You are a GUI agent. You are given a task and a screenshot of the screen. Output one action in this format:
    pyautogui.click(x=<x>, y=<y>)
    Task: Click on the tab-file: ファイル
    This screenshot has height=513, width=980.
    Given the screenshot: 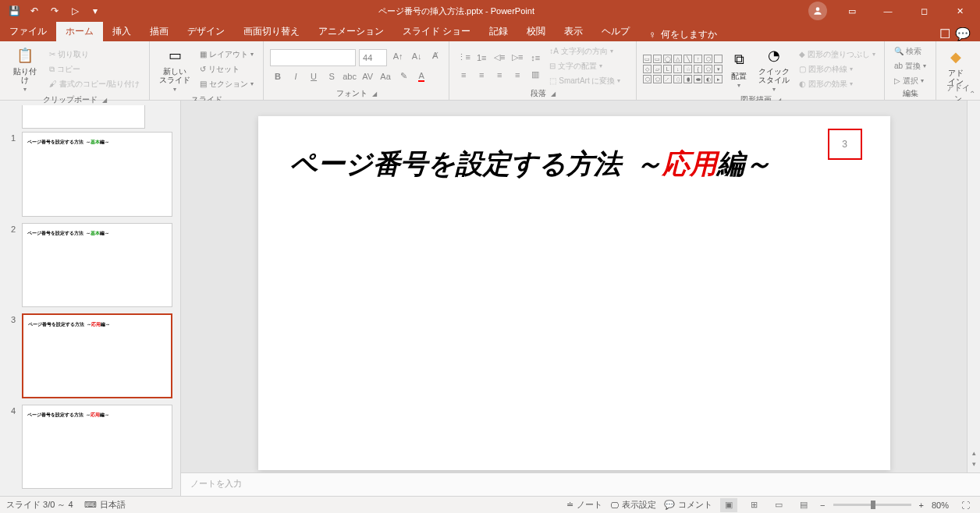 What is the action you would take?
    pyautogui.click(x=28, y=31)
    